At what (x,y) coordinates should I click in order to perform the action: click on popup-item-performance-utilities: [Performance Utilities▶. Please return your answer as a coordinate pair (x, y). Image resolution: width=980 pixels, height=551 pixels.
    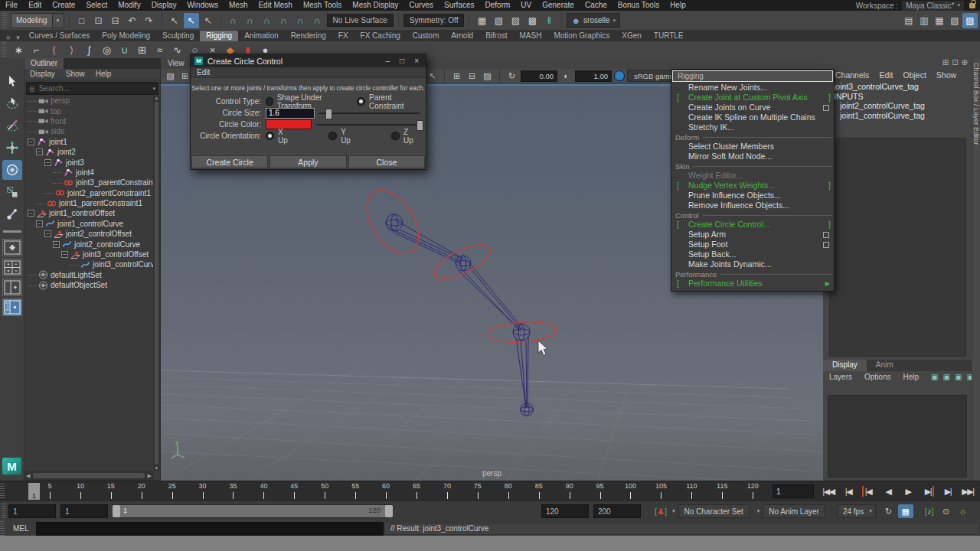
    Looking at the image, I should click on (753, 283).